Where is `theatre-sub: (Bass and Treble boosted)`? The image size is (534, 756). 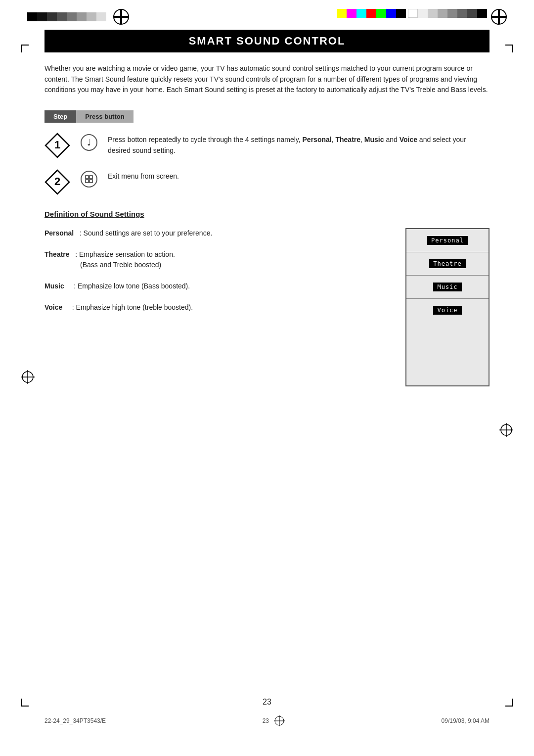
theatre-sub: (Bass and Treble boosted) is located at coordinates (235, 265).